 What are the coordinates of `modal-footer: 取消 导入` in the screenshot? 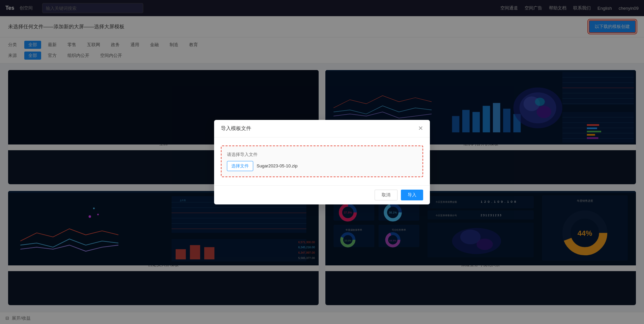 It's located at (322, 195).